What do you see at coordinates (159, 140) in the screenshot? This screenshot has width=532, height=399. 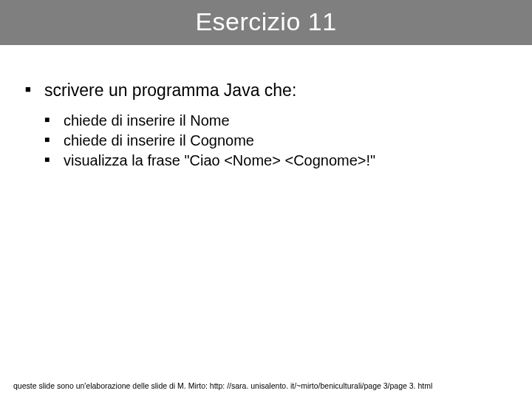 I see `sub-bullet-text: chiede di inserire il Cognome` at bounding box center [159, 140].